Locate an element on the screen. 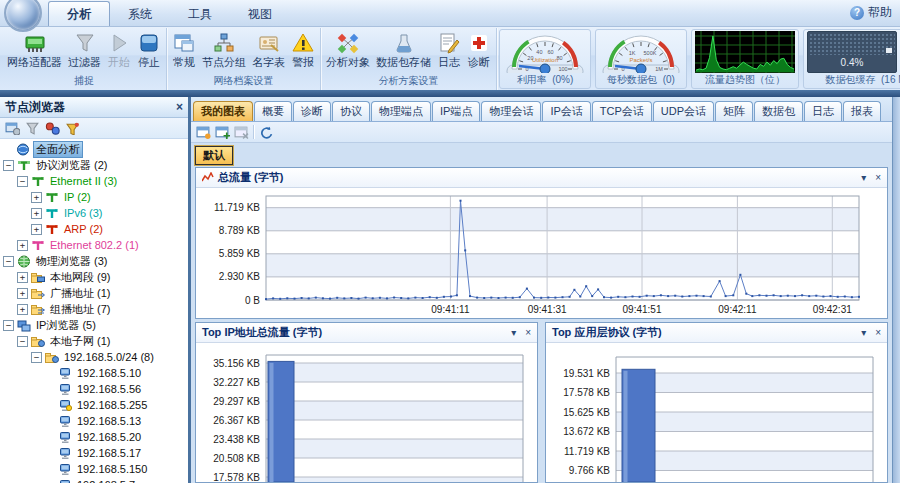 The image size is (900, 483). tree-item: +IP (2) is located at coordinates (96, 197).